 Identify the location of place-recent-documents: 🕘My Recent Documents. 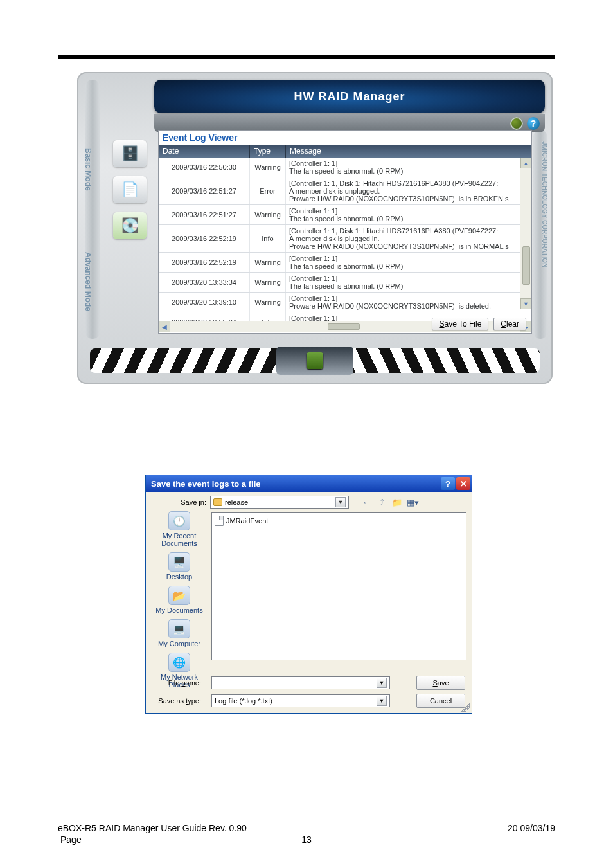
(179, 529).